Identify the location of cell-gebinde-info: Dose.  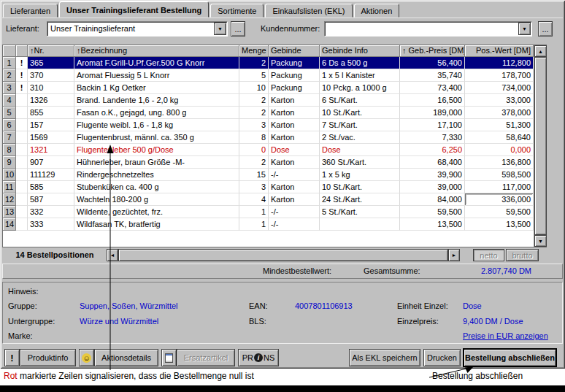
(360, 150).